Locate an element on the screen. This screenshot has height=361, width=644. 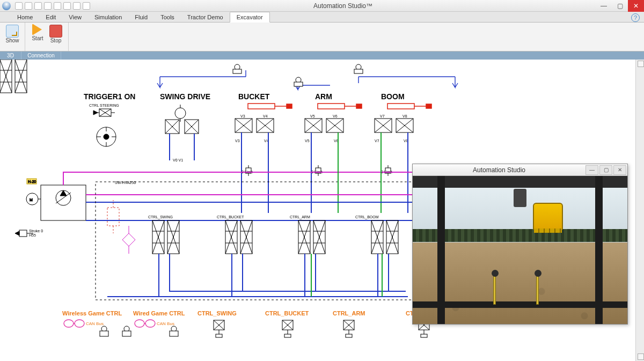
pulley-icon is located at coordinates (520, 198).